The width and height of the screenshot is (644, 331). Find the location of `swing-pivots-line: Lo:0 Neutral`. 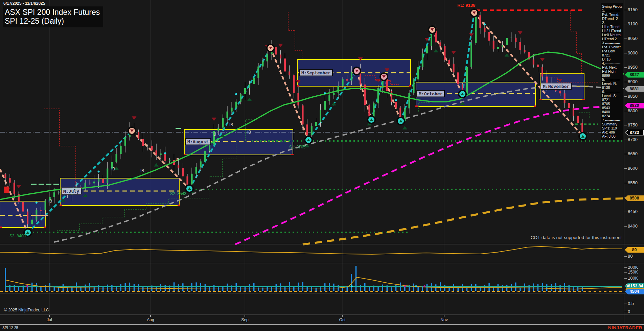

swing-pivots-line: Lo:0 Neutral is located at coordinates (613, 35).